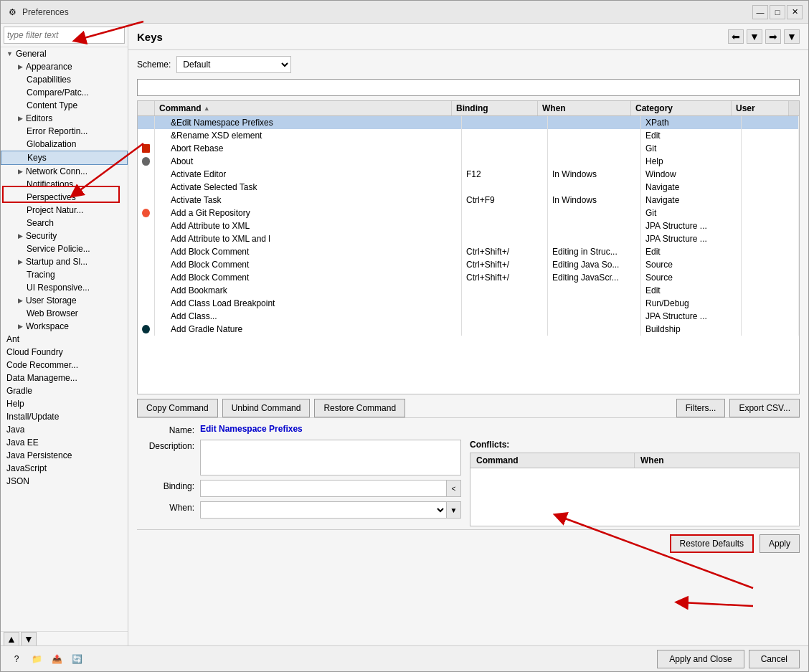  I want to click on when-select, so click(323, 510).